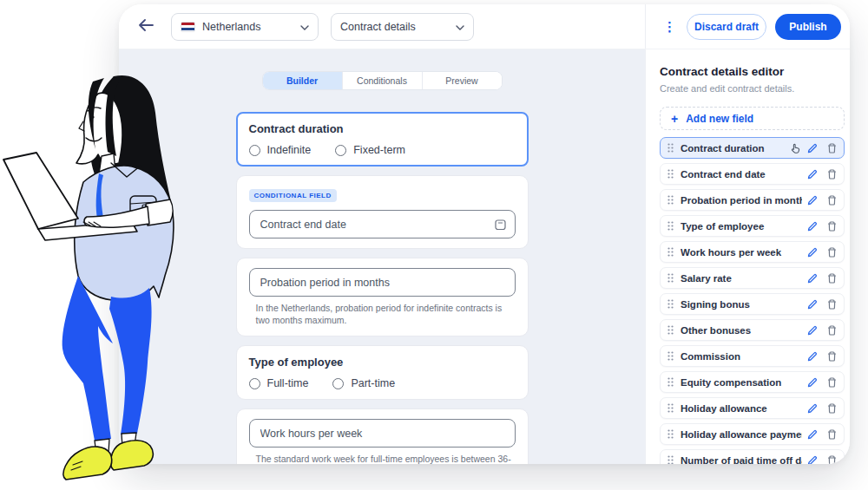 The height and width of the screenshot is (490, 868). I want to click on field-row: Holiday allowance, so click(752, 408).